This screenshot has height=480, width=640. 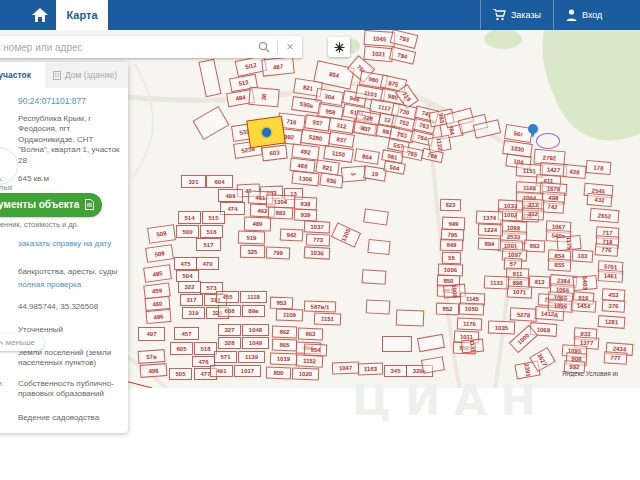 What do you see at coordinates (51, 205) in the screenshot?
I see `object-documents-button: Документы объекта` at bounding box center [51, 205].